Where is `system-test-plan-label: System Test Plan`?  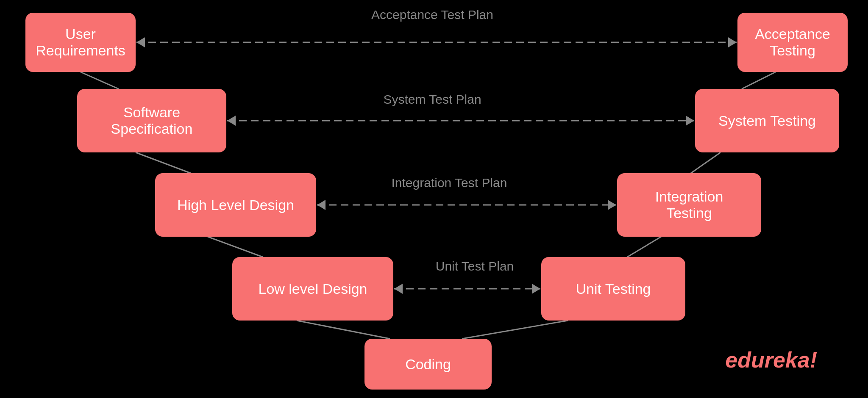
system-test-plan-label: System Test Plan is located at coordinates (432, 100).